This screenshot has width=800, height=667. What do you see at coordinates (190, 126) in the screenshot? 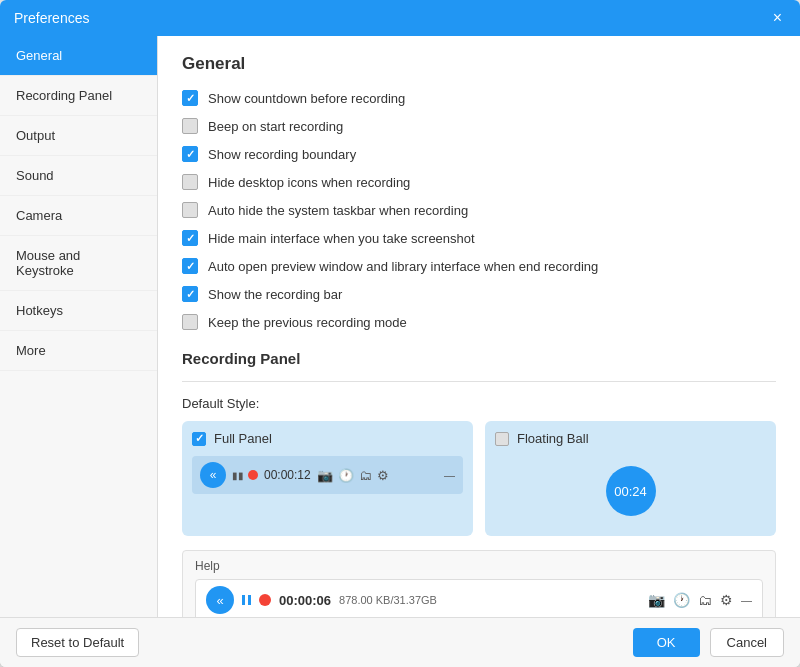
I see `checkbox-beep` at bounding box center [190, 126].